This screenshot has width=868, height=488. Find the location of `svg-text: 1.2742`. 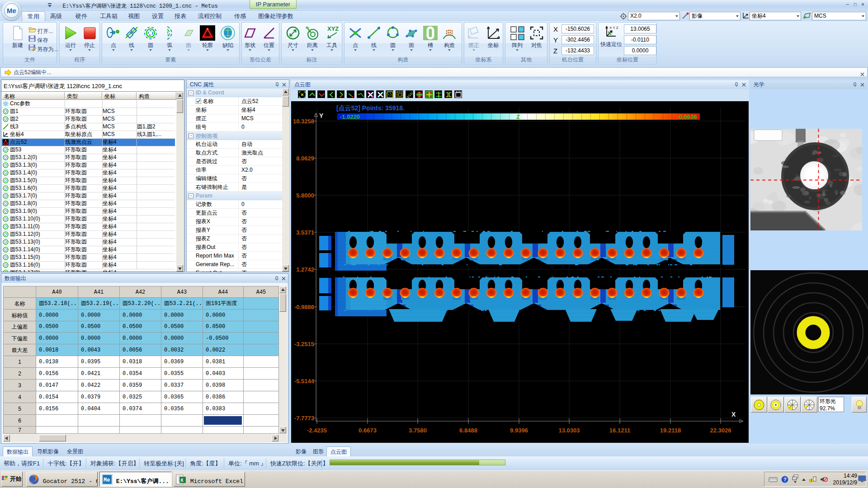

svg-text: 1.2742 is located at coordinates (305, 269).